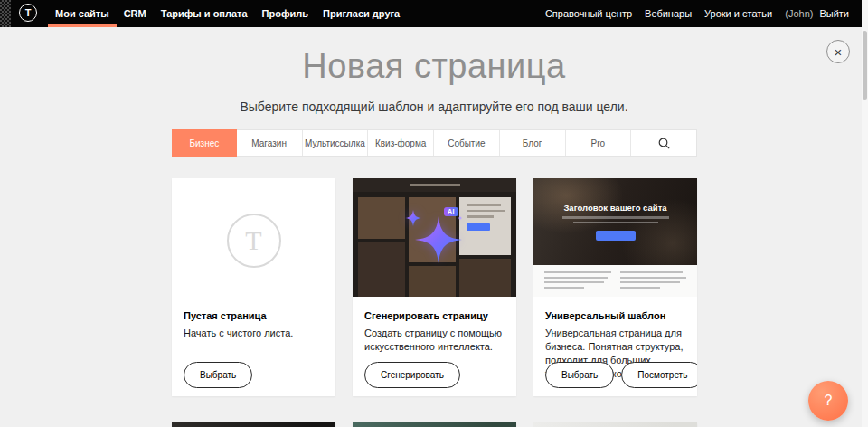 This screenshot has width=868, height=427. I want to click on template-card-blank-page: T Пустая страница Начать с чистого листа…, so click(253, 288).